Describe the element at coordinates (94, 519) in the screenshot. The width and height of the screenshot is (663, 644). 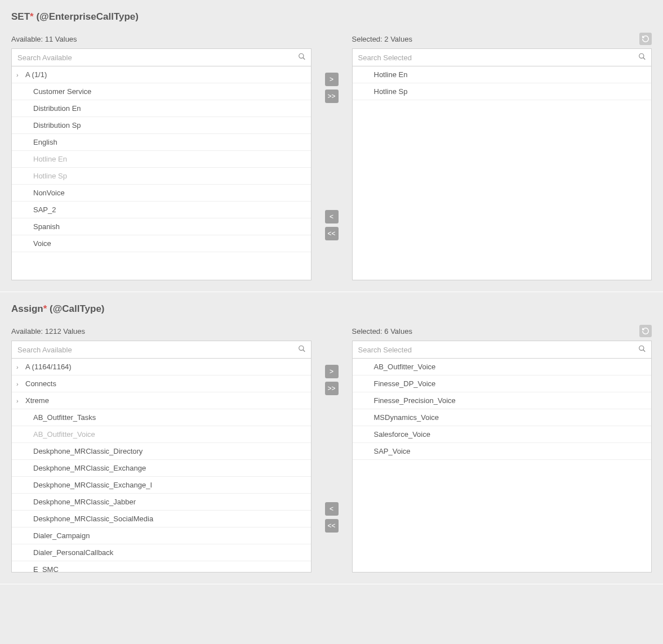
I see `item-label: Deskphone_MRClassic_SocialMedia` at that location.